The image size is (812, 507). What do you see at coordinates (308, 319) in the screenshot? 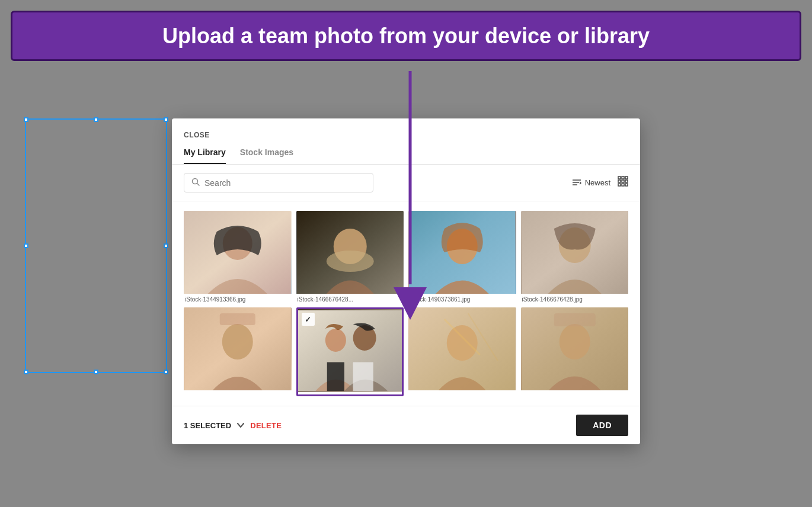
I see `selection-checkmark: ✓` at bounding box center [308, 319].